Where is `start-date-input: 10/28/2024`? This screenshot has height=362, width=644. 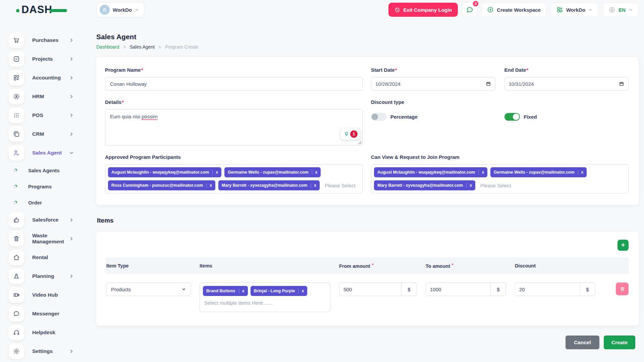
start-date-input: 10/28/2024 is located at coordinates (433, 84).